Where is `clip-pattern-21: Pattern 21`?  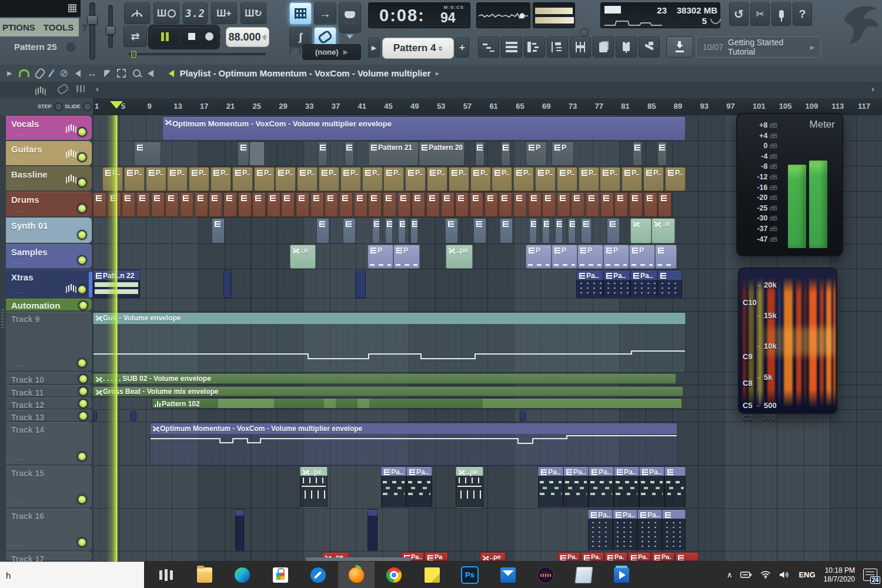 clip-pattern-21: Pattern 21 is located at coordinates (393, 154).